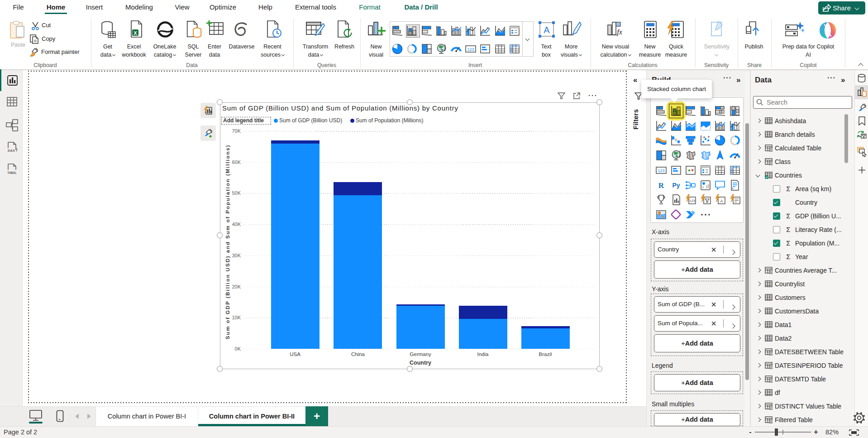 The width and height of the screenshot is (868, 438). Describe the element at coordinates (676, 185) in the screenshot. I see `svg-text: Py` at that location.